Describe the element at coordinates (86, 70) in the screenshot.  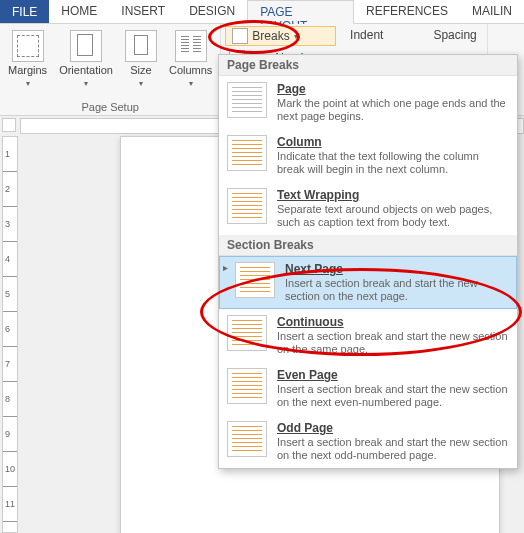
I see `orientation-label: Orientation` at that location.